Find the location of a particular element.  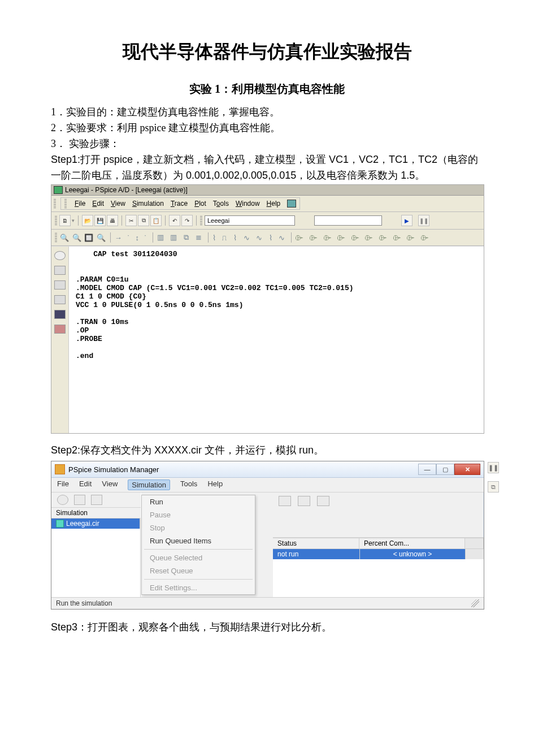

marker-tools-icon: ⌱ ⌱ ⌱ ⌱ ⌱ ⌱ ⌱ ⌱ ⌱ ⌱ is located at coordinates (363, 237).